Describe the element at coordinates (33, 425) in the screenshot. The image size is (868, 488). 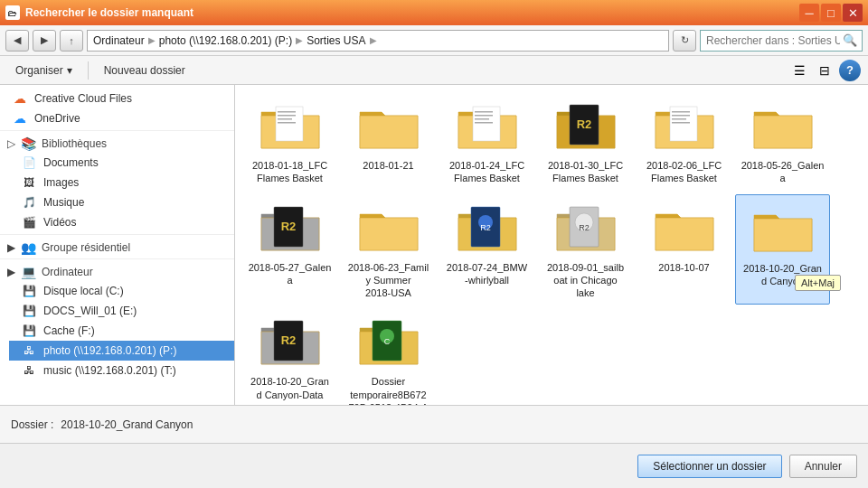
I see `status-label: Dossier :` at that location.